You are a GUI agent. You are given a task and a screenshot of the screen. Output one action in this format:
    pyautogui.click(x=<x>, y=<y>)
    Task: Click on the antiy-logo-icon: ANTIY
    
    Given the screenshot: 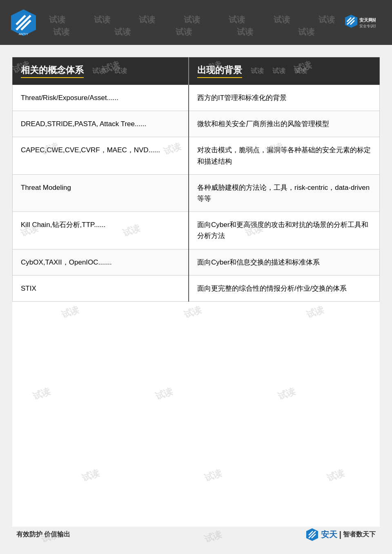 What is the action you would take?
    pyautogui.click(x=24, y=23)
    